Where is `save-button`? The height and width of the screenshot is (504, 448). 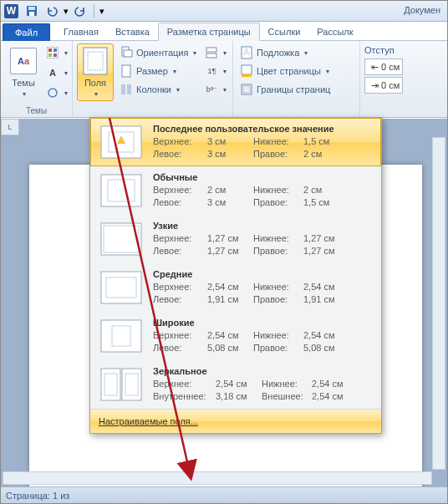 save-button is located at coordinates (32, 11).